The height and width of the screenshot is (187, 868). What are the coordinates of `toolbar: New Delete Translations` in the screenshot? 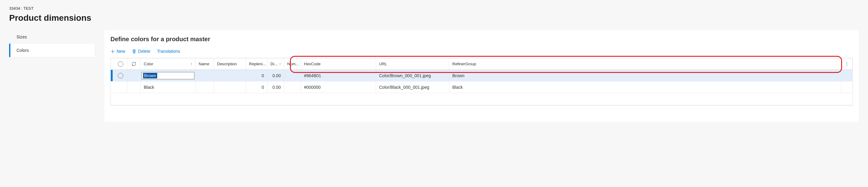 It's located at (482, 51).